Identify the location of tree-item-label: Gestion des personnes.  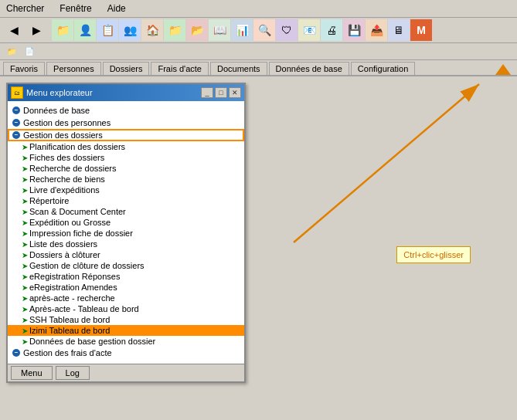
(66, 123).